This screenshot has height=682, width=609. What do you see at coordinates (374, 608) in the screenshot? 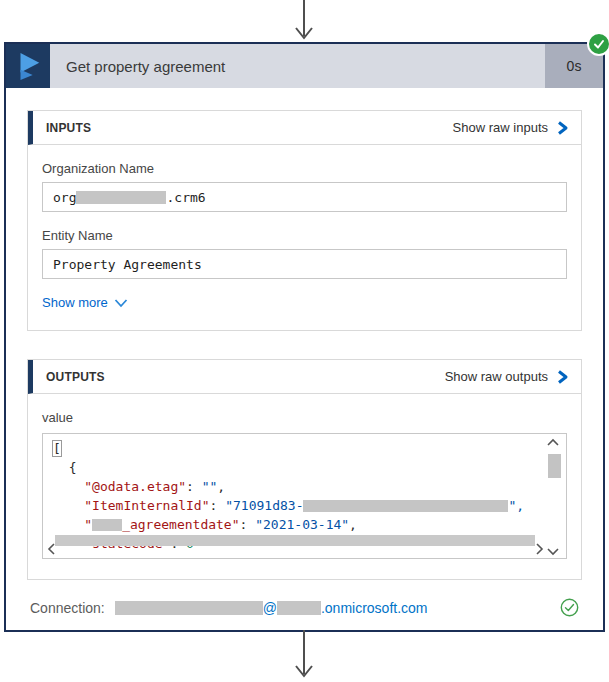
I see `email-domain-text: .onmicrosoft.com` at bounding box center [374, 608].